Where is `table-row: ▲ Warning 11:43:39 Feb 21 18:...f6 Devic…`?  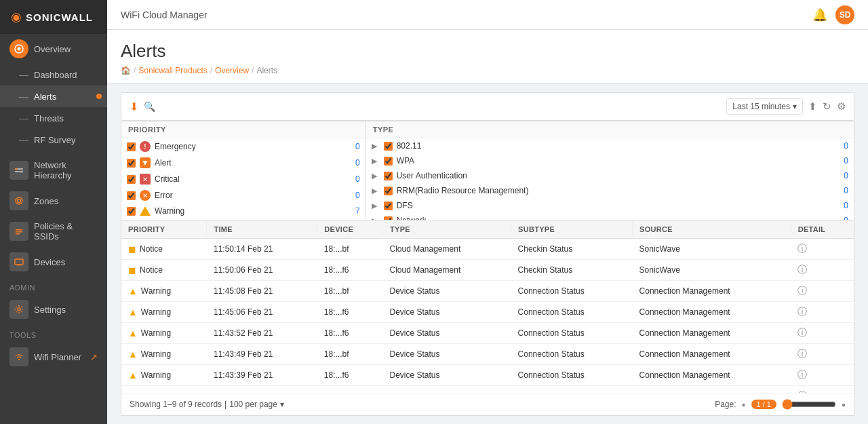 table-row: ▲ Warning 11:43:39 Feb 21 18:...f6 Devic… is located at coordinates (488, 376).